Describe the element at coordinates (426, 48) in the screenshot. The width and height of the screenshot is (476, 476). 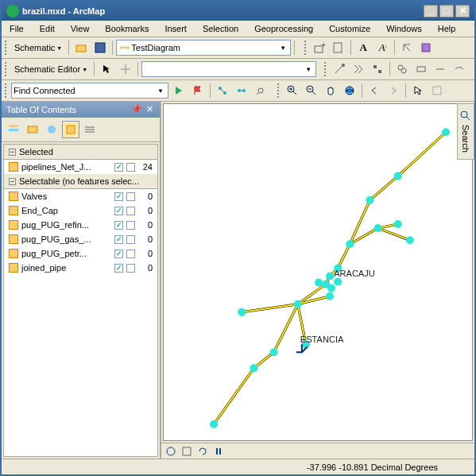
I see `increase-icon` at that location.